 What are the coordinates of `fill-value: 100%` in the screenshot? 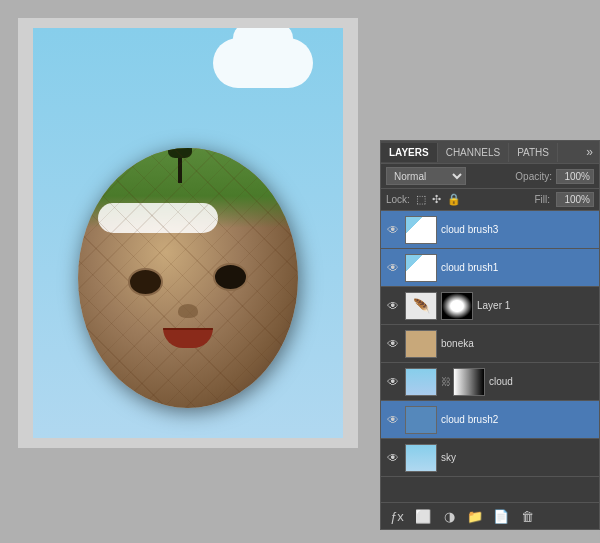 It's located at (575, 200).